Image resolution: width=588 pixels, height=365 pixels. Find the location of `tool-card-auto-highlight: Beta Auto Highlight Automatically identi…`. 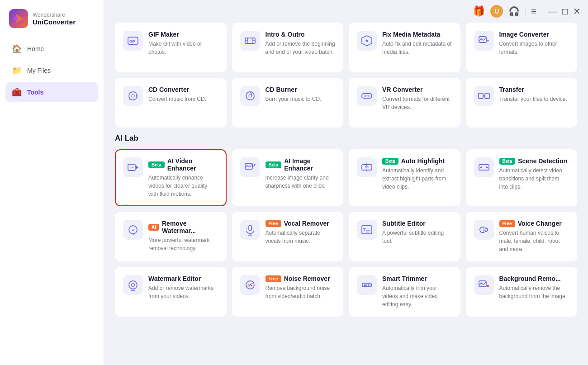

tool-card-auto-highlight: Beta Auto Highlight Automatically identi… is located at coordinates (404, 178).